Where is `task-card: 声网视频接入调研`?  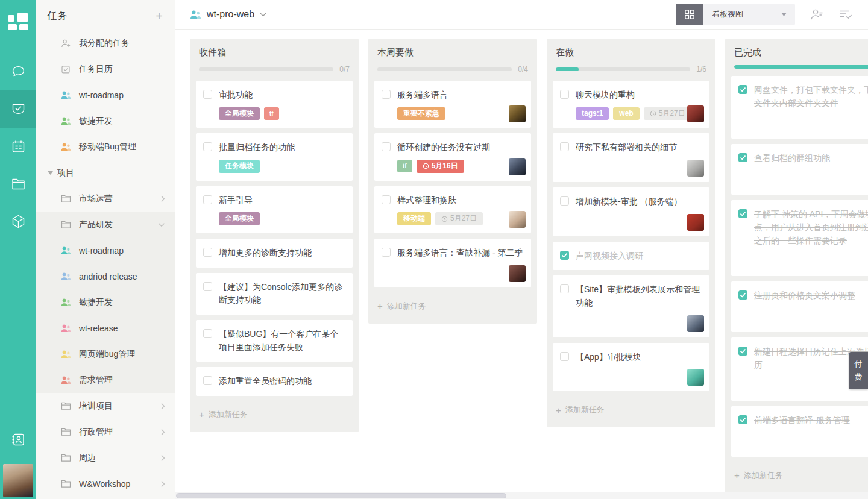
task-card: 声网视频接入调研 is located at coordinates (631, 256).